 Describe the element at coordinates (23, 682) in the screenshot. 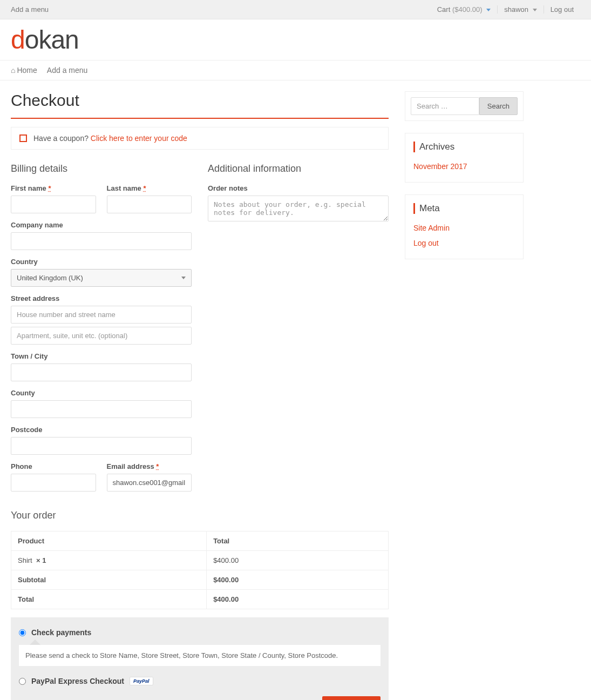

I see `radio-paypal` at that location.